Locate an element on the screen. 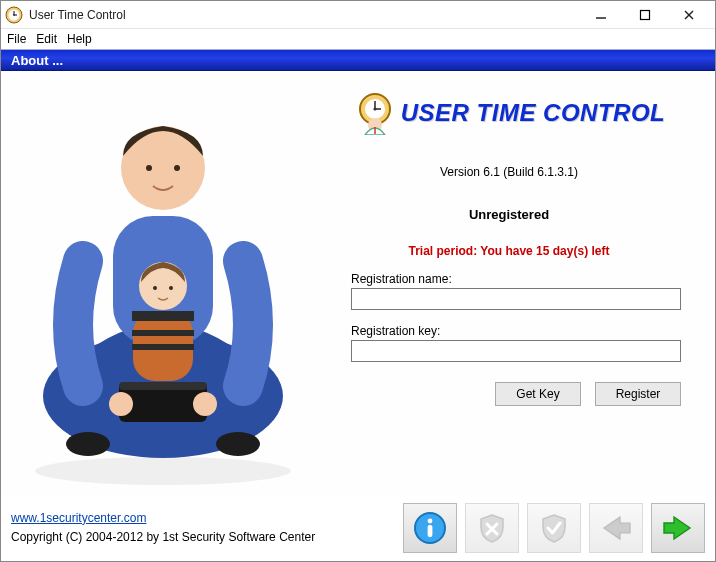  form-buttons: Get Key Register is located at coordinates (516, 394).